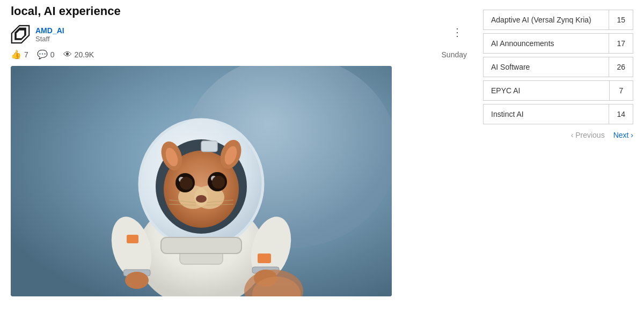 The height and width of the screenshot is (328, 644). What do you see at coordinates (454, 55) in the screenshot?
I see `post-date: Sunday` at bounding box center [454, 55].